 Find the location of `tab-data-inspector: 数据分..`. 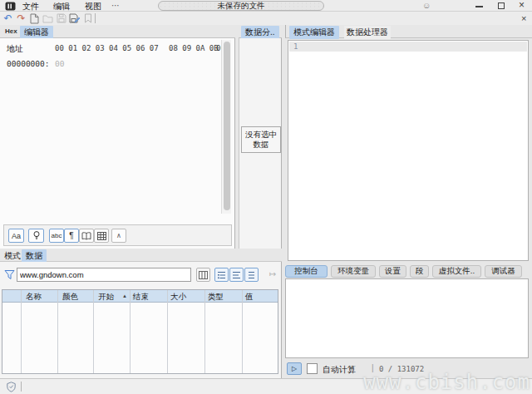

tab-data-inspector: 数据分.. is located at coordinates (260, 32).